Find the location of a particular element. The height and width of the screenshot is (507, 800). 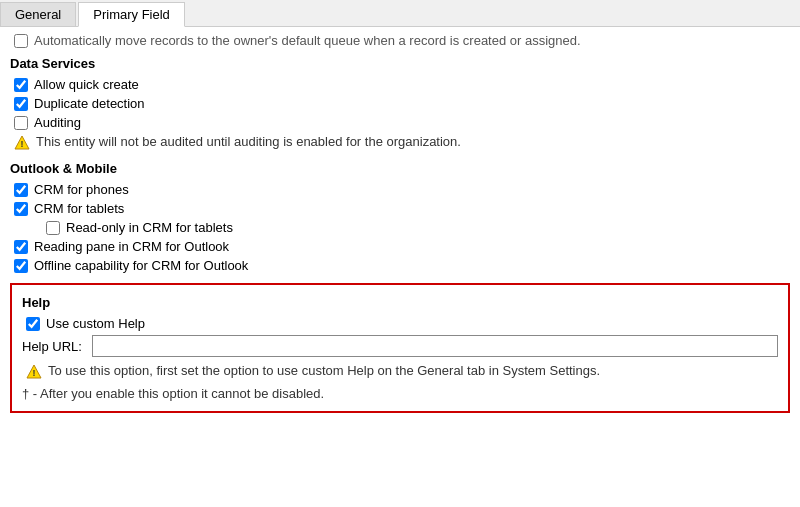

duplicate-detection-label: Duplicate detection is located at coordinates (90, 104).